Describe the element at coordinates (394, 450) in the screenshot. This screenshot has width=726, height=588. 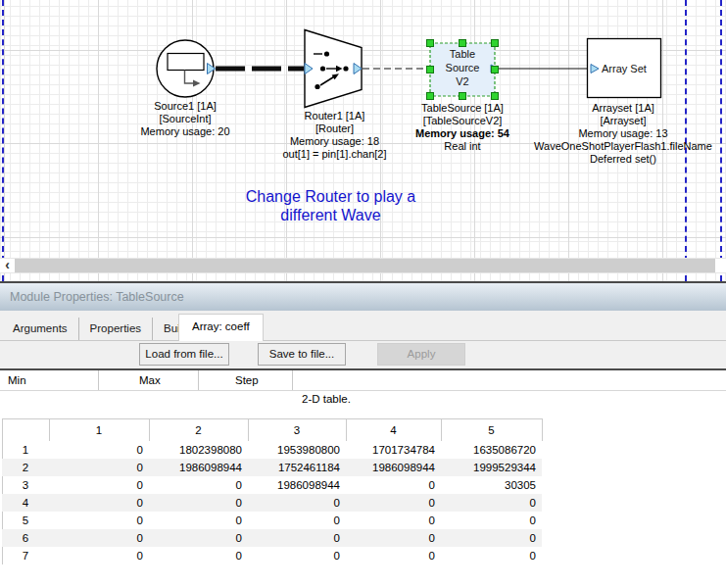
I see `cell: 1701734784` at that location.